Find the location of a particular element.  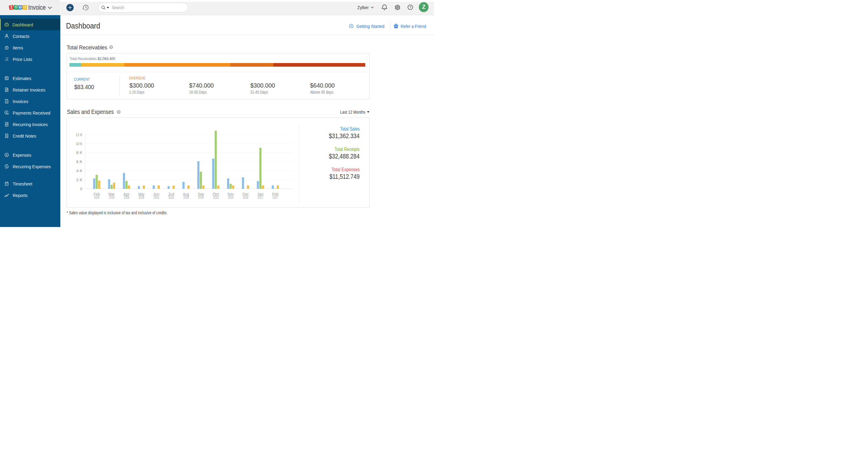

svg-text: 12 K is located at coordinates (79, 135).